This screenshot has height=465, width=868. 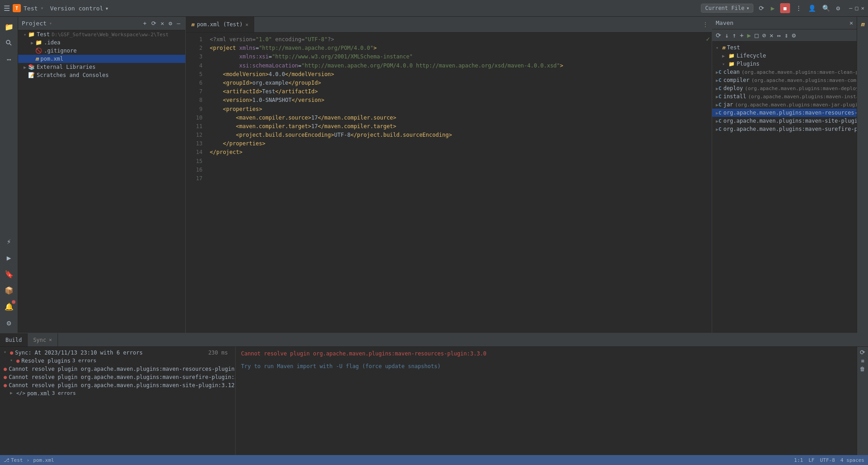 What do you see at coordinates (857, 8) in the screenshot?
I see `restore-button: □` at bounding box center [857, 8].